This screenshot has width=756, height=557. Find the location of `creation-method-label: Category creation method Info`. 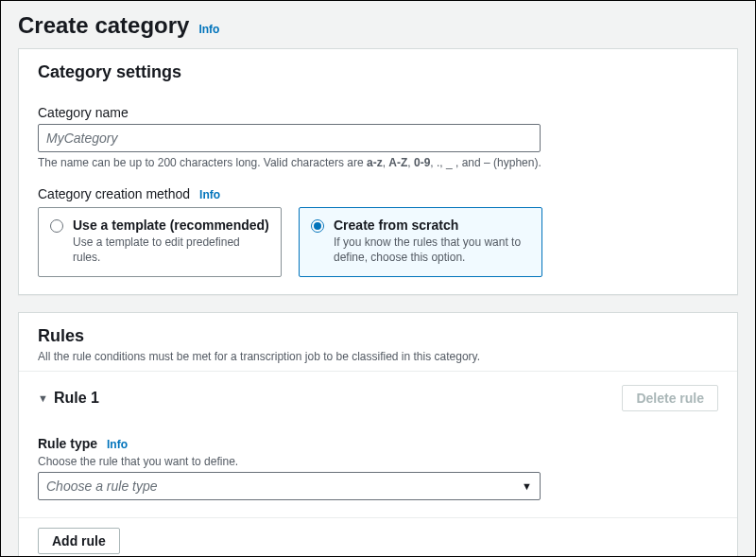

creation-method-label: Category creation method Info is located at coordinates (378, 194).